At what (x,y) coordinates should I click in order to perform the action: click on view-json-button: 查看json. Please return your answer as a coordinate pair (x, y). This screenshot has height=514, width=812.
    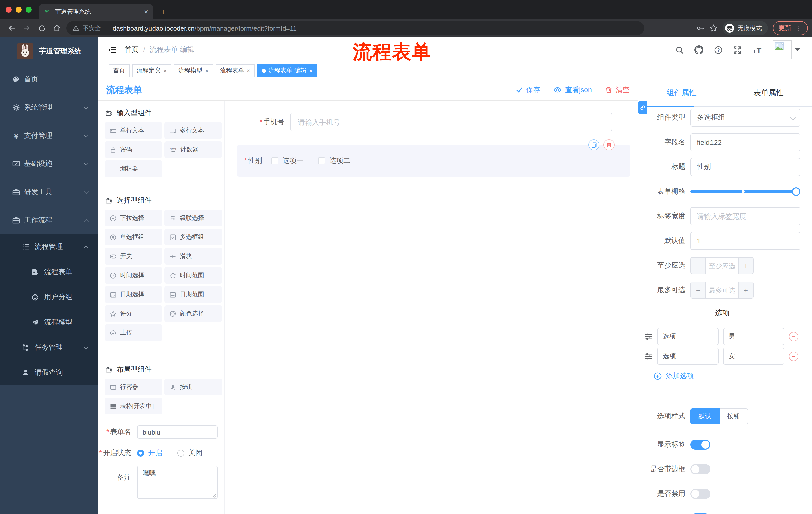
    Looking at the image, I should click on (573, 90).